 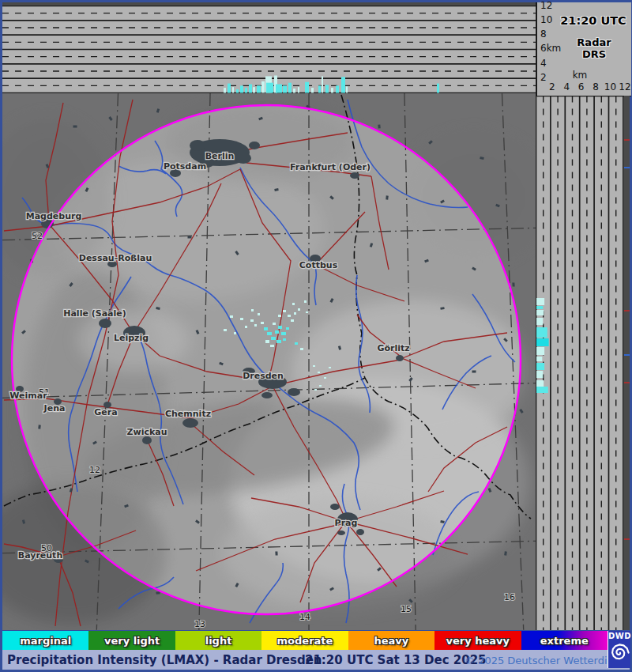 I want to click on city-label: Berlin, so click(x=220, y=157).